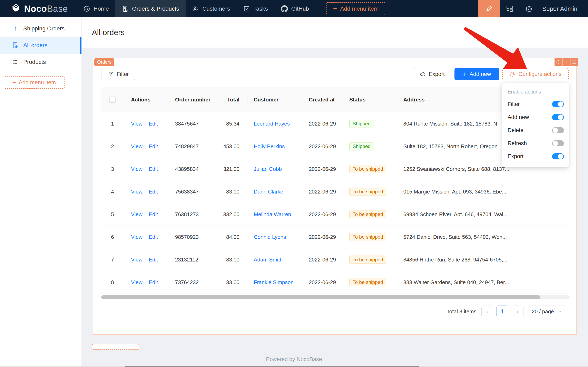 The width and height of the screenshot is (588, 367). I want to click on user-menu: Super Admin, so click(563, 9).